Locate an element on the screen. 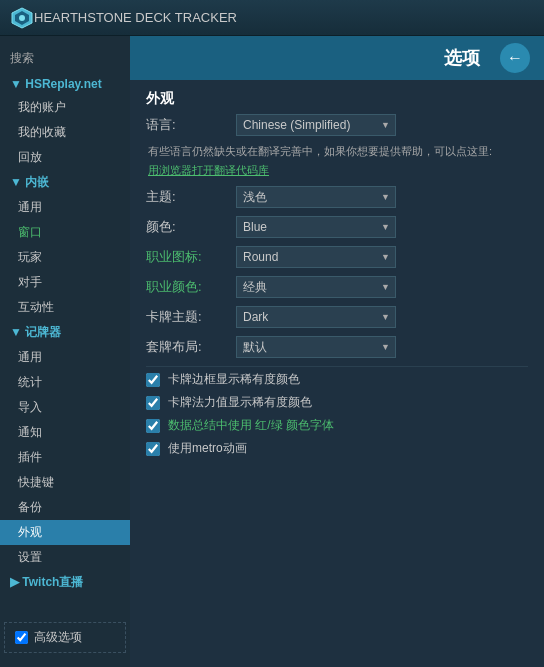  checkbox-data-color is located at coordinates (153, 426).